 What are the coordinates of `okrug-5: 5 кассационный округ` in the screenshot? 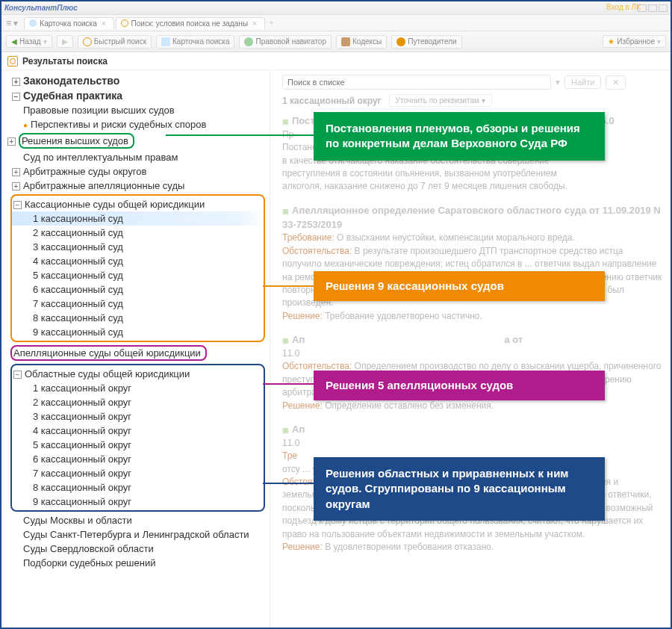 It's located at (137, 445).